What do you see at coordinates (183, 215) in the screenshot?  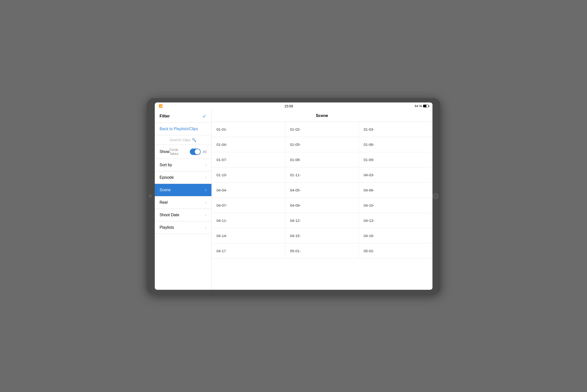 I see `menu-item-shoot-date: Shoot Date ›` at bounding box center [183, 215].